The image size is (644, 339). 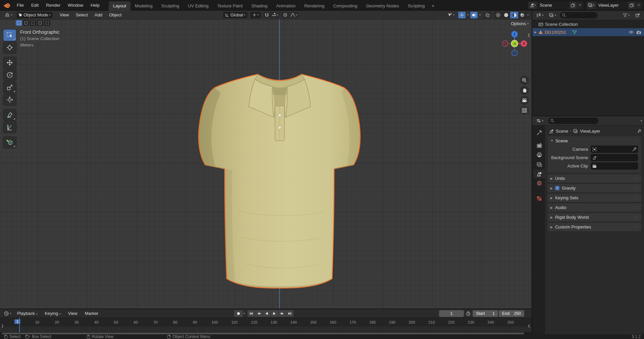 What do you see at coordinates (485, 314) in the screenshot?
I see `start-frame-field: Start1` at bounding box center [485, 314].